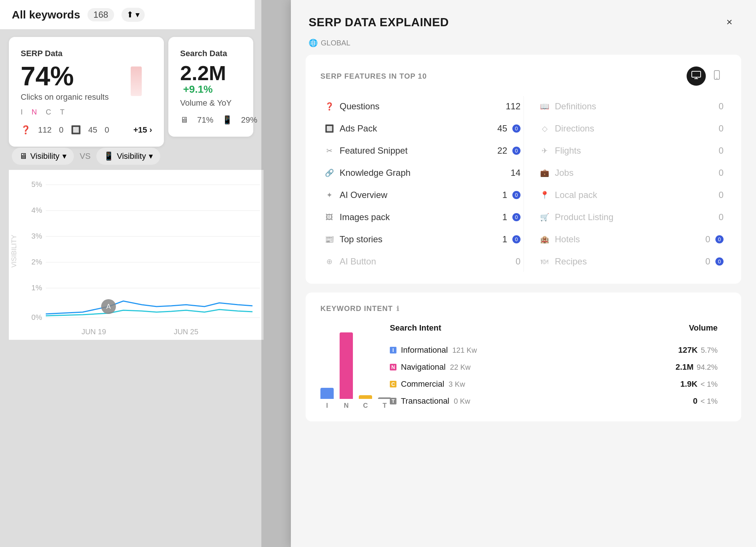  Describe the element at coordinates (393, 367) in the screenshot. I see `intent-dot: N` at that location.